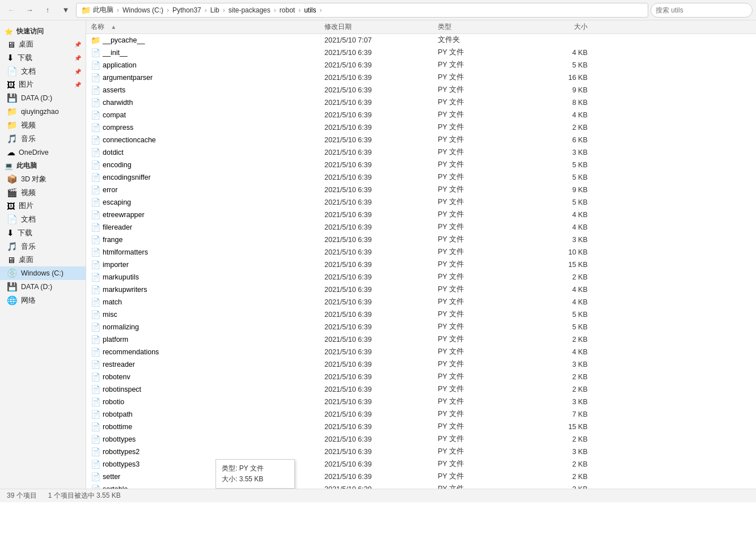  What do you see at coordinates (421, 302) in the screenshot?
I see `file-row: 📄 match 2021/5/10 6:39 PY 文件 4 KB` at bounding box center [421, 302].